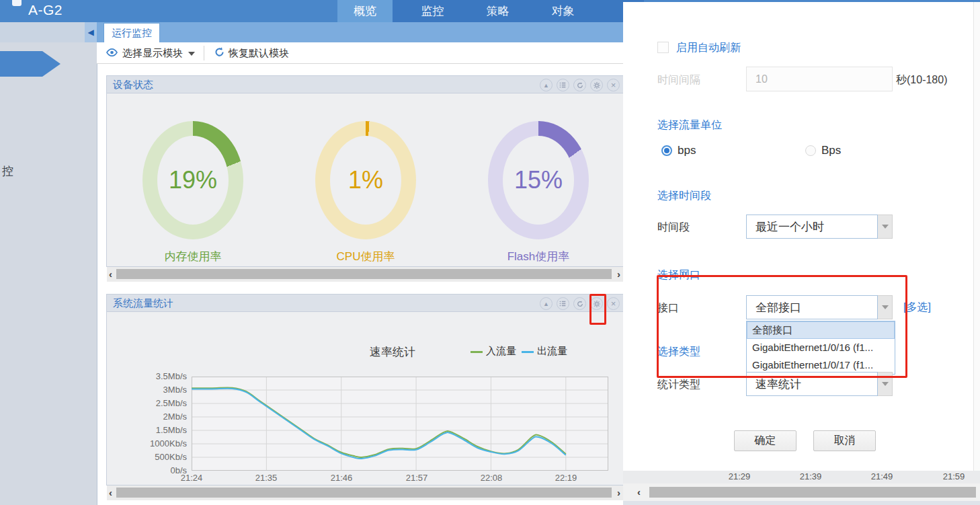 The width and height of the screenshot is (980, 505). I want to click on memory-usage-label: 内存使用率, so click(193, 257).